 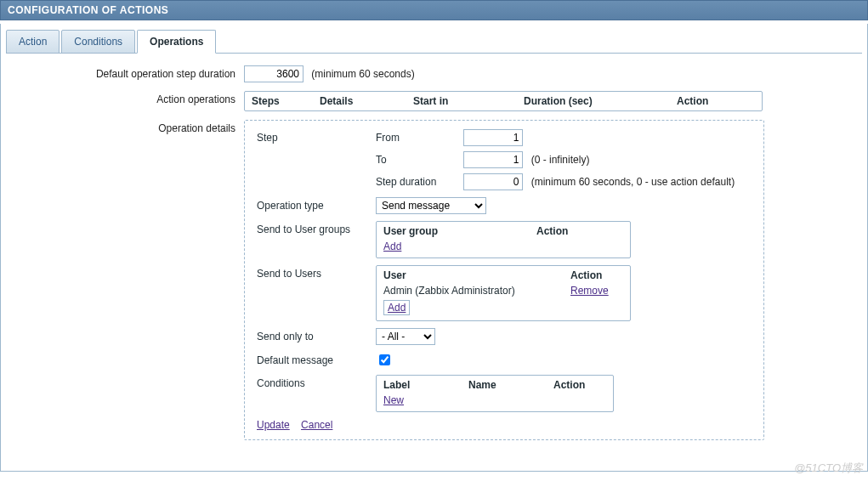 What do you see at coordinates (503, 240) in the screenshot?
I see `user-groups-table: User group Action Add` at bounding box center [503, 240].